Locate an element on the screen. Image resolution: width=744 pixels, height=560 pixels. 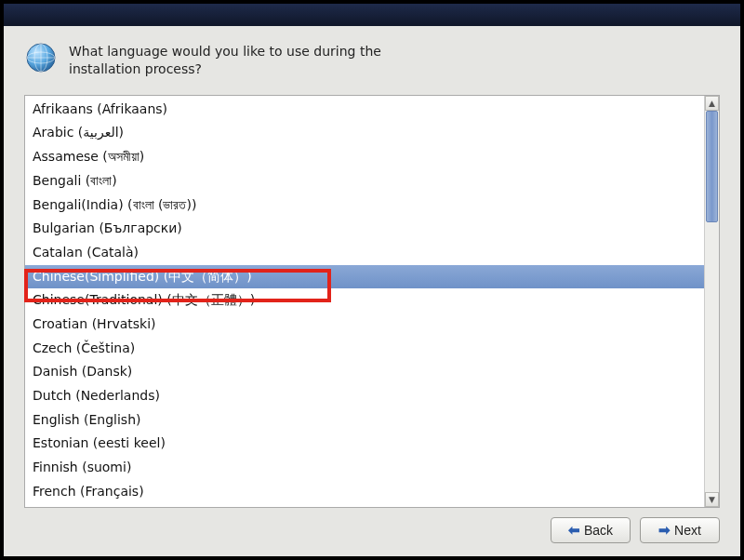
window-titlebar is located at coordinates (372, 15).